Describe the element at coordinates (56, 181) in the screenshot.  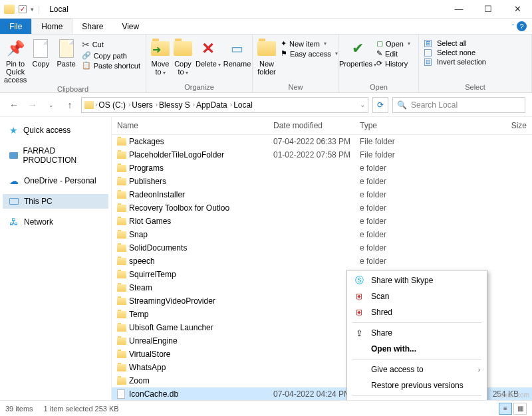
I see `sidebar-item-onedrive: ☁OneDrive - Personal` at that location.